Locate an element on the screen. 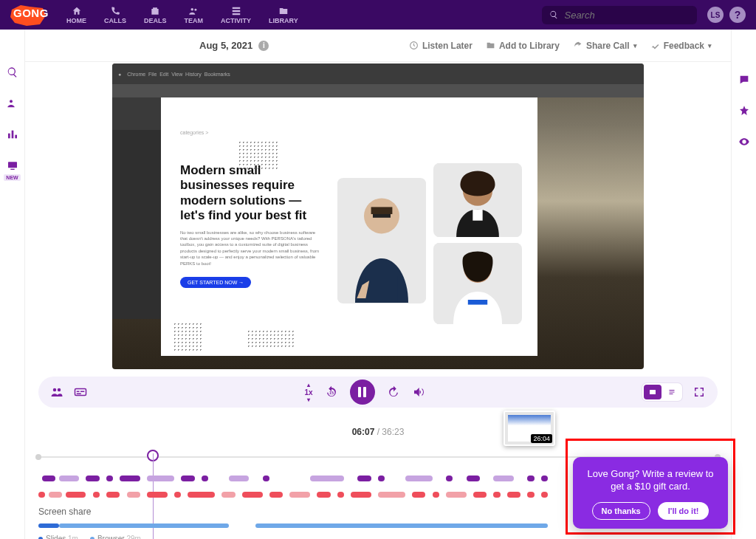  nav-activity: ACTIVITY is located at coordinates (236, 15).